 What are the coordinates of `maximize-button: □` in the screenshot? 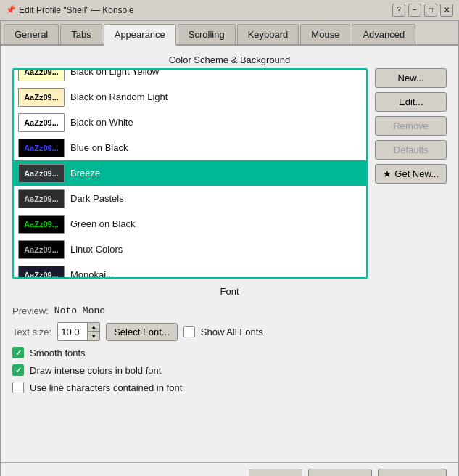 It's located at (431, 10).